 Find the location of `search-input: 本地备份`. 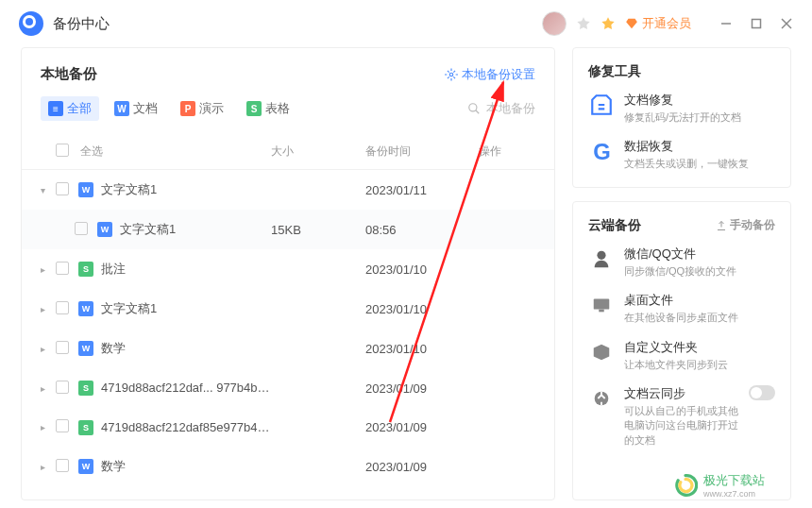

search-input: 本地备份 is located at coordinates (501, 109).